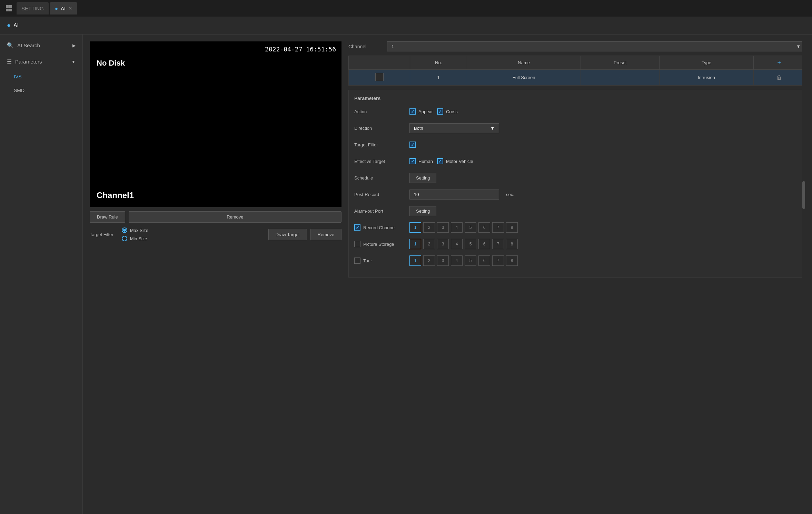 The height and width of the screenshot is (514, 812). What do you see at coordinates (577, 98) in the screenshot?
I see `parameters-title: Parameters` at bounding box center [577, 98].